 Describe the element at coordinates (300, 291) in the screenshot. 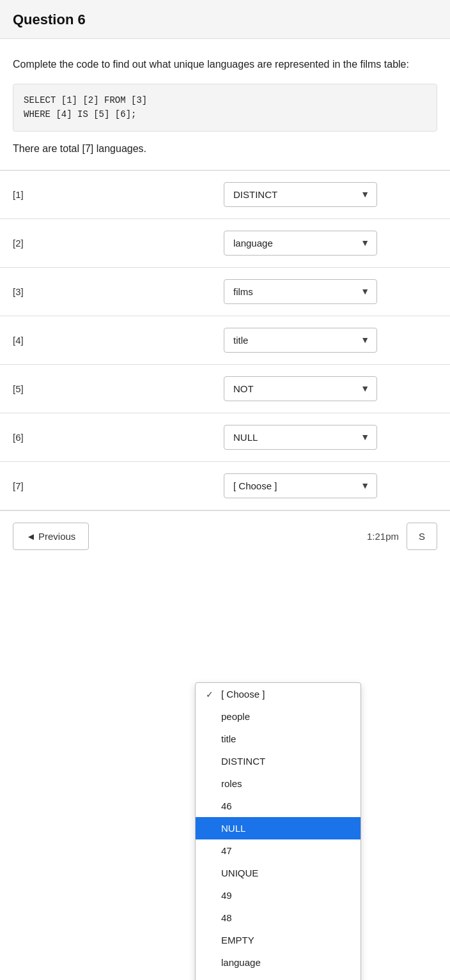

I see `select-wrapper-3: films ▼` at that location.